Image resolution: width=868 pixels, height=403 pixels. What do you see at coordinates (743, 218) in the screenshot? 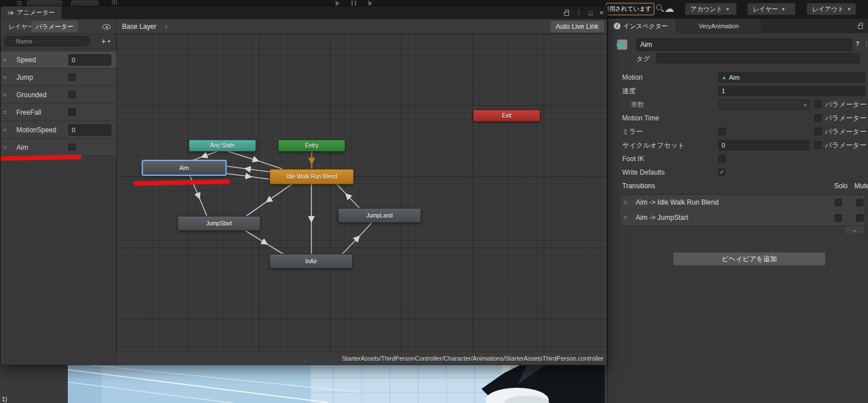
I see `transition-row: = Aim -> JumpStart` at bounding box center [743, 218].